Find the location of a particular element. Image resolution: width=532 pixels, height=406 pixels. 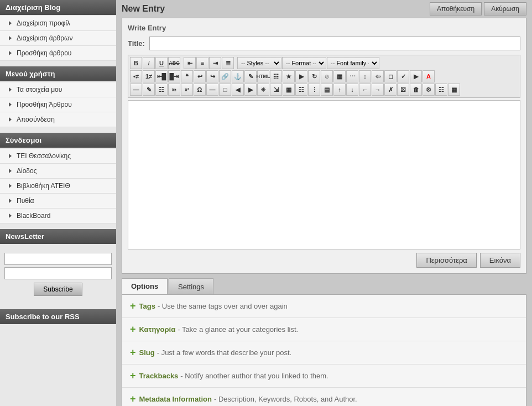

expand2-button: ☀ is located at coordinates (263, 90).